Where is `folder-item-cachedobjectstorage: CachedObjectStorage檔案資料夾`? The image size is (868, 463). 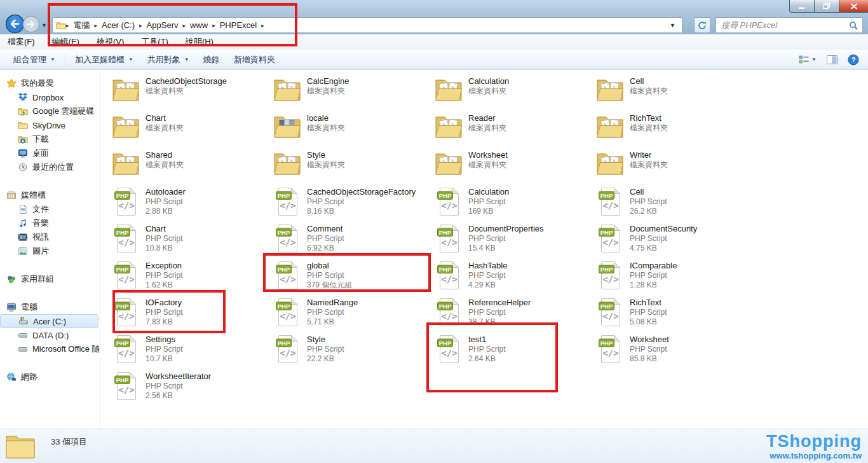
folder-item-cachedobjectstorage: CachedObjectStorage檔案資料夾 is located at coordinates (193, 93).